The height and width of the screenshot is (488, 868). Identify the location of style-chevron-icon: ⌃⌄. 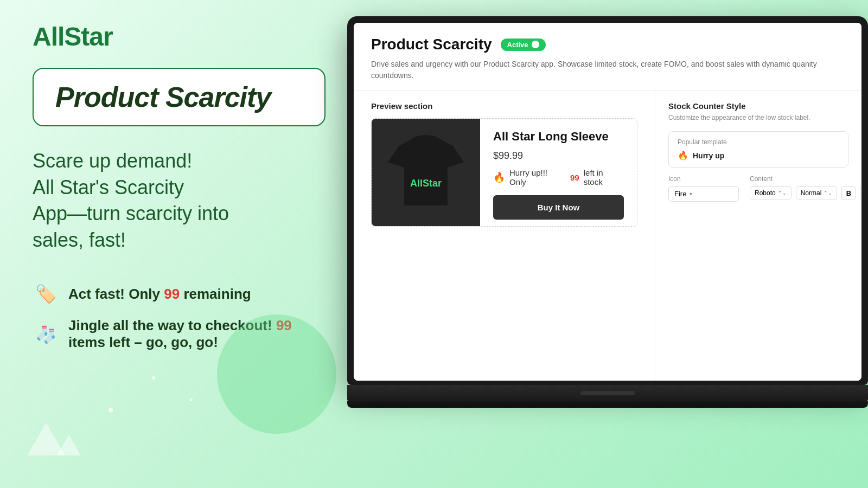
(828, 193).